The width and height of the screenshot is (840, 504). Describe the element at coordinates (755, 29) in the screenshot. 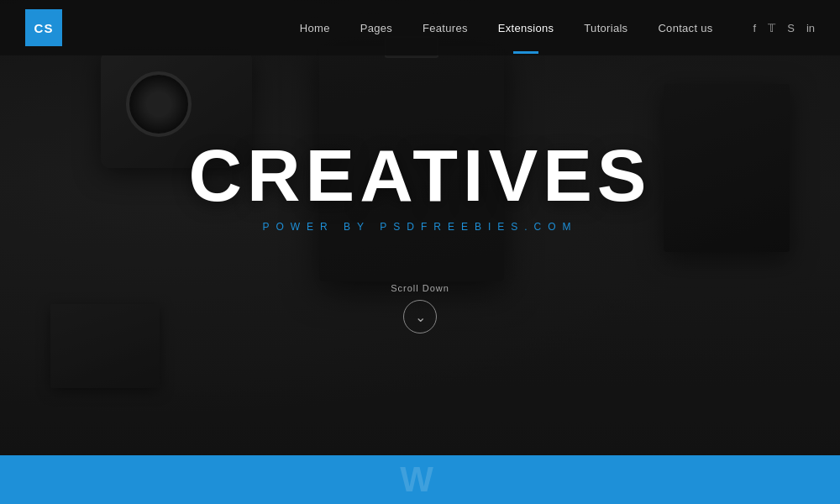

I see `facebook-icon: f` at that location.